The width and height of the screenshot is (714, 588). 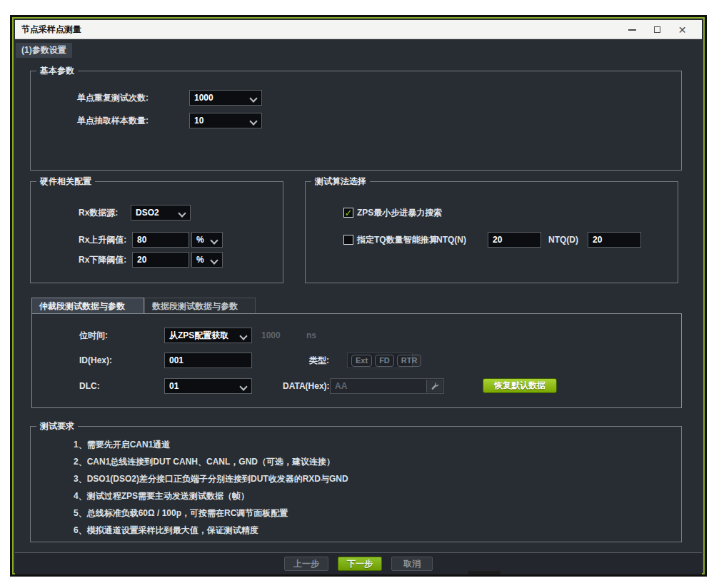 What do you see at coordinates (204, 98) in the screenshot?
I see `repeat-count-value: 1000` at bounding box center [204, 98].